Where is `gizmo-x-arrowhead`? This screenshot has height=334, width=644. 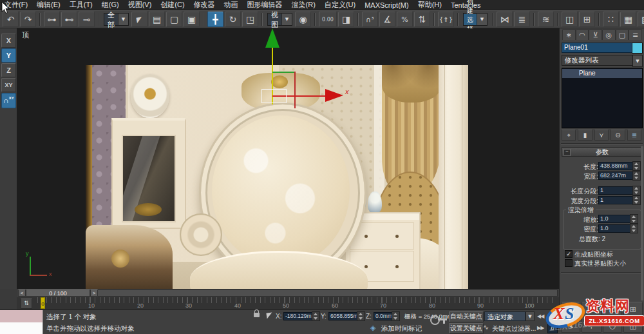 gizmo-x-arrowhead is located at coordinates (334, 95).